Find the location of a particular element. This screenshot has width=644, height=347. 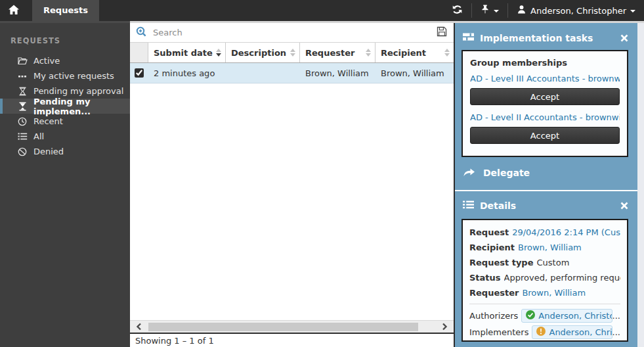

top-navigation-bar: Requests is located at coordinates (322, 11).